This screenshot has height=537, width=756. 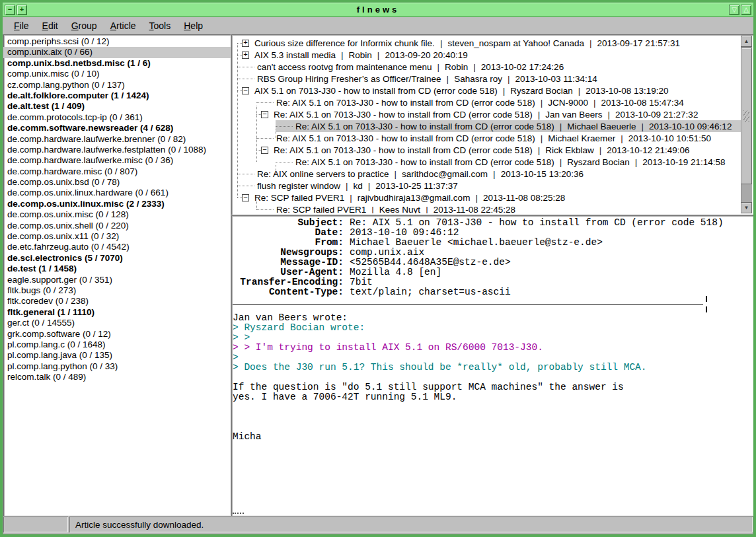 I want to click on thread-list-item: can't access rootvg from maintenance men…, so click(x=486, y=67).